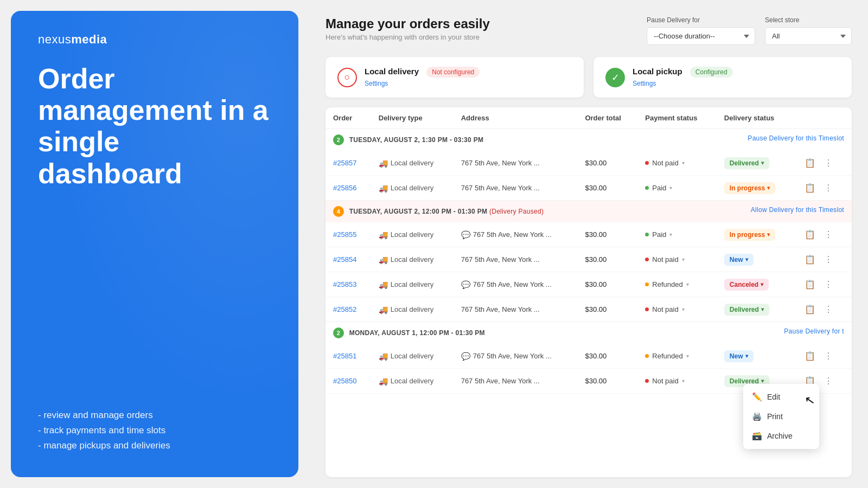 The height and width of the screenshot is (488, 868). Describe the element at coordinates (756, 285) in the screenshot. I see `delivery-status-cell: Canceled ▾` at that location.